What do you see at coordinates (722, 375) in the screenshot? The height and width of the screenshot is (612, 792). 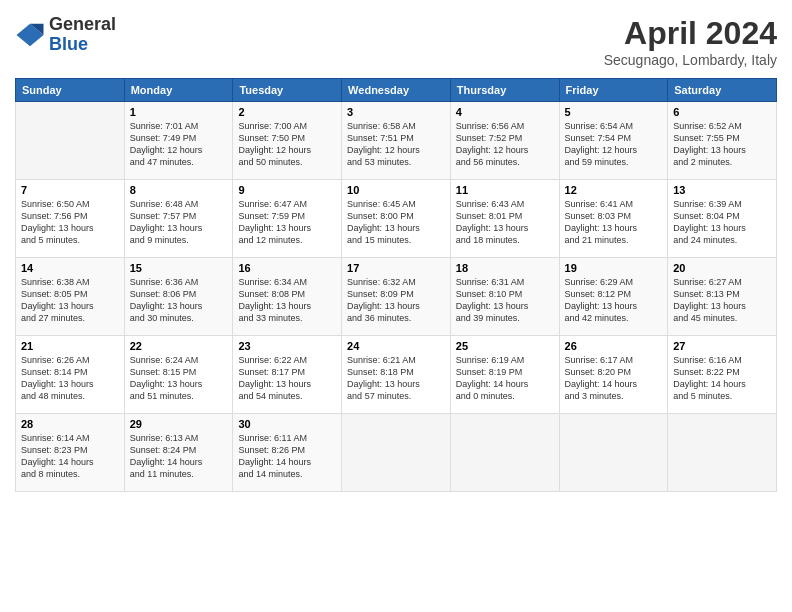 I see `calendar-day-cell: 27Sunrise: 6:16 AMSunset: 8:22 PMDayligh…` at bounding box center [722, 375].